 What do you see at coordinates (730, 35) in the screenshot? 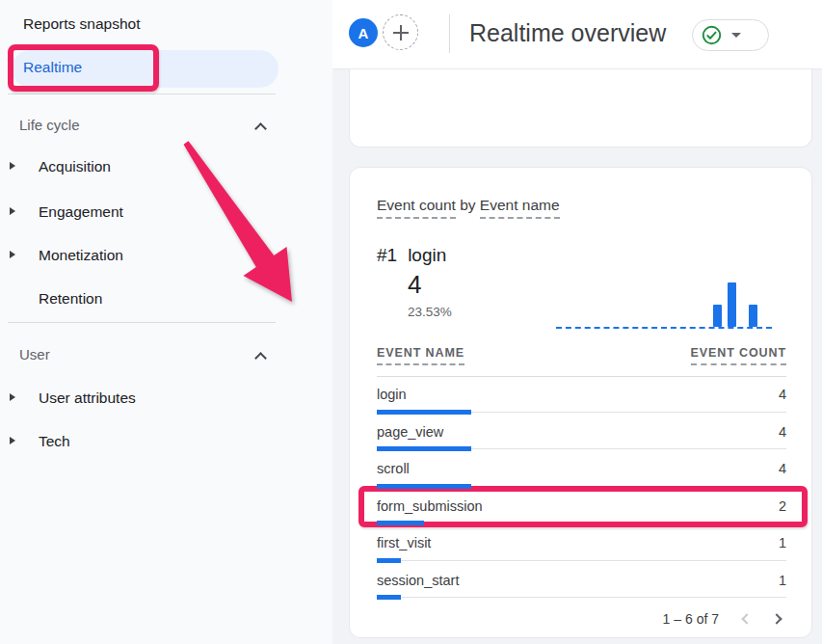
I see `report-status-button` at bounding box center [730, 35].